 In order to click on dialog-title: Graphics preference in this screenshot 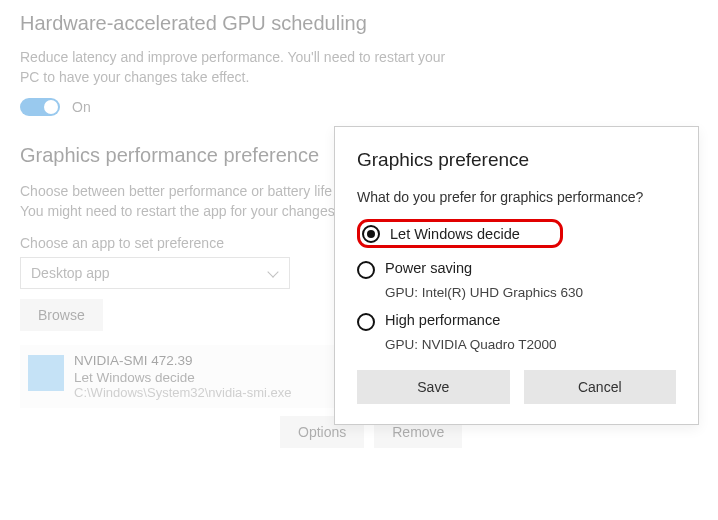, I will do `click(516, 160)`.